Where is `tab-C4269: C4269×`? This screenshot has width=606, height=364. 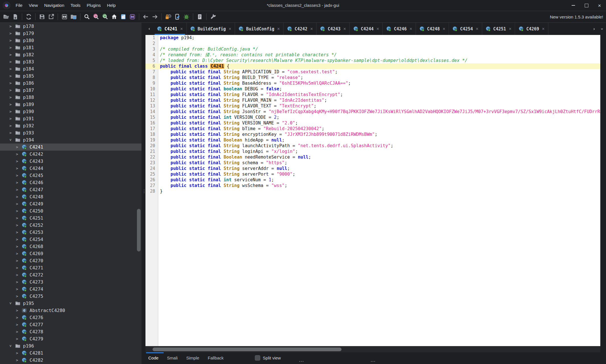
tab-C4269: C4269× is located at coordinates (532, 29).